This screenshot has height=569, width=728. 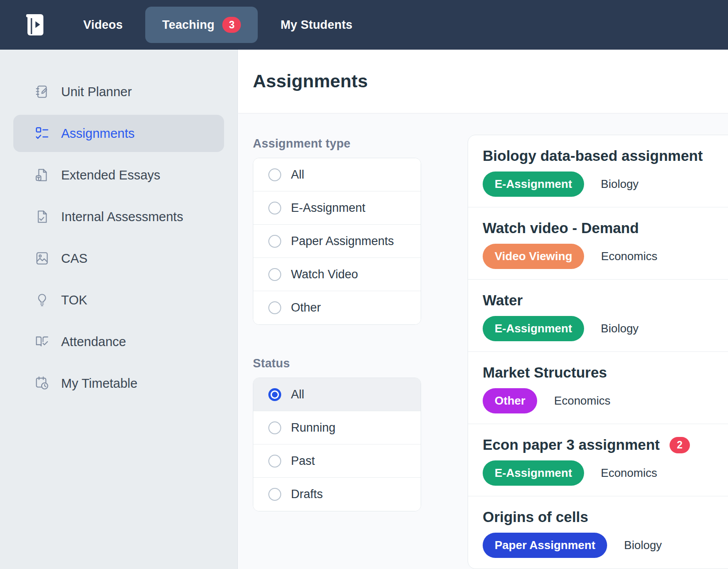 What do you see at coordinates (42, 217) in the screenshot?
I see `document-check-icon` at bounding box center [42, 217].